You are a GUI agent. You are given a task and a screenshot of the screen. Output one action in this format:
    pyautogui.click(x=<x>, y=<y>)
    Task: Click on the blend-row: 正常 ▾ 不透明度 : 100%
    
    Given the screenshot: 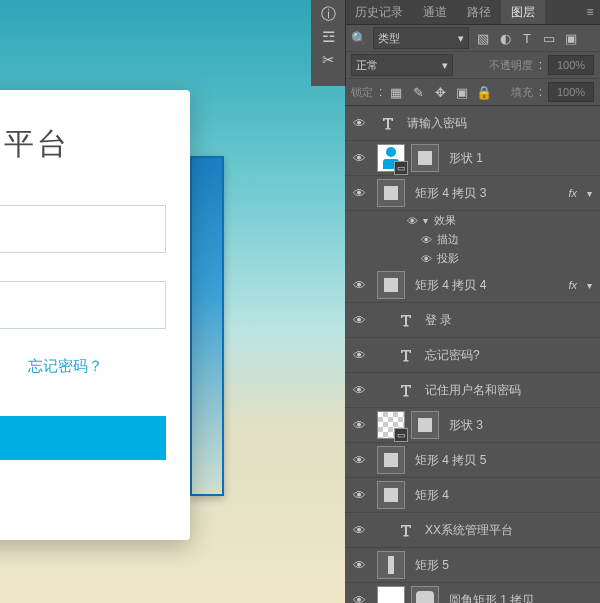 What is the action you would take?
    pyautogui.click(x=472, y=66)
    